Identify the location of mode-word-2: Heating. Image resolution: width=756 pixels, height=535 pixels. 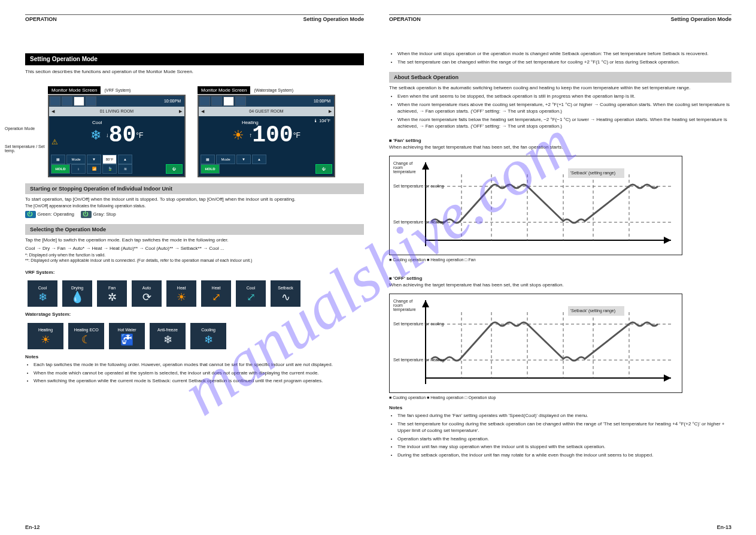
(250, 122).